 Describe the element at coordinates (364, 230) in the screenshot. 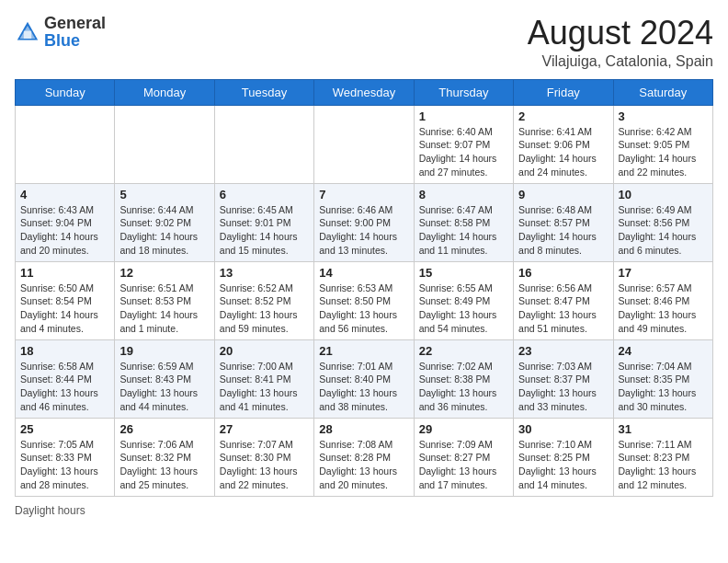

I see `day-info: Sunrise: 6:46 AMSunset: 9:00 PMDaylight:…` at that location.